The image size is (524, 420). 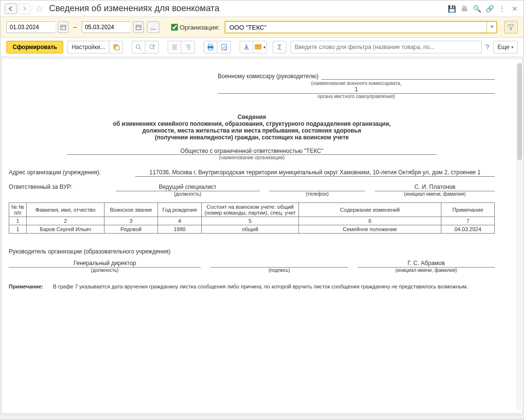 What do you see at coordinates (248, 9) in the screenshot?
I see `page-title: Сведения об изменениях для военкомата` at bounding box center [248, 9].